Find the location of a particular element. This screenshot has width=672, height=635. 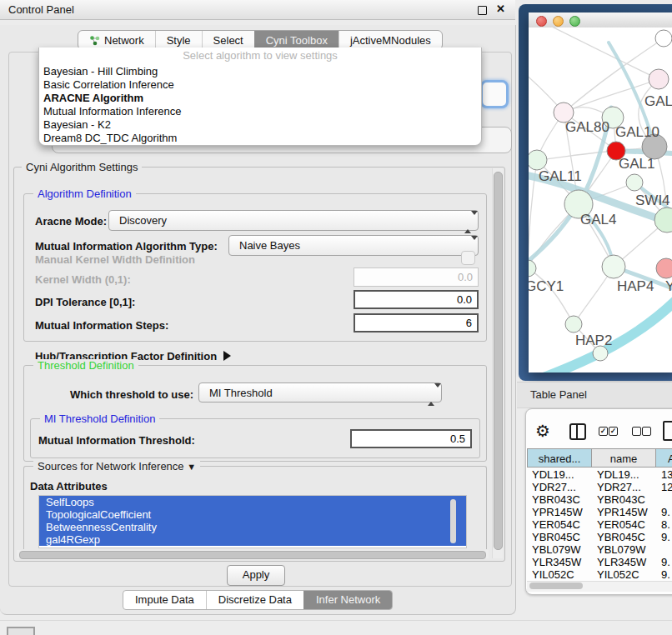

tab-jactivemnodules: jActiveMNodules is located at coordinates (390, 40).